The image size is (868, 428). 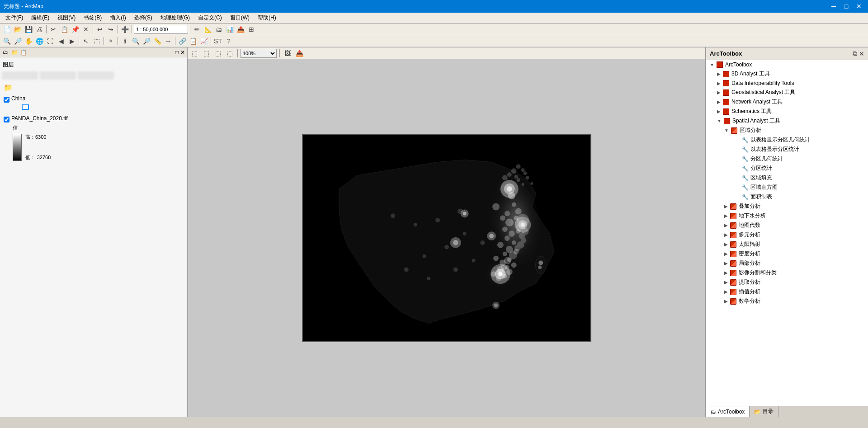 I want to click on graph-btn: 📈, so click(x=204, y=41).